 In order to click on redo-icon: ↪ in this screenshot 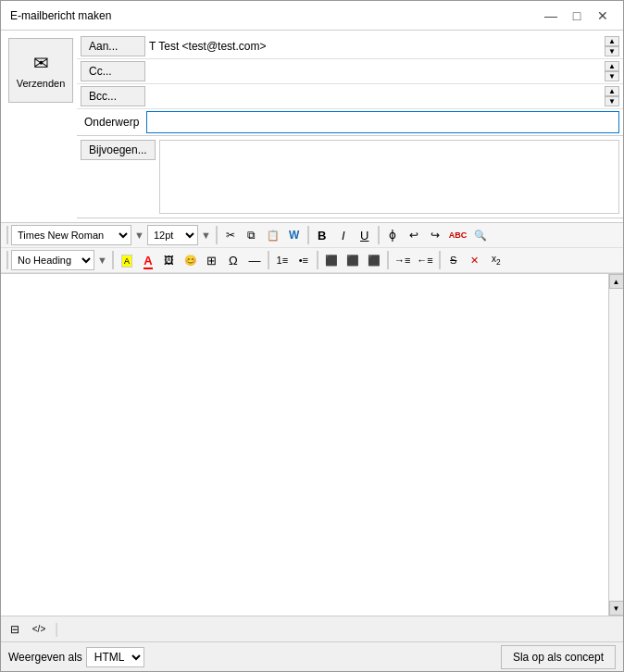, I will do `click(435, 235)`.